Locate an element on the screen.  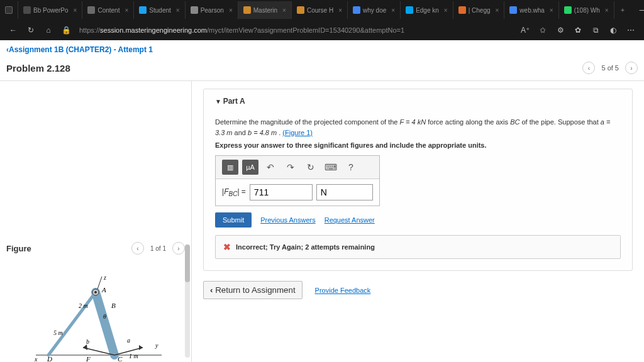
submit-button: Submit is located at coordinates (233, 220).